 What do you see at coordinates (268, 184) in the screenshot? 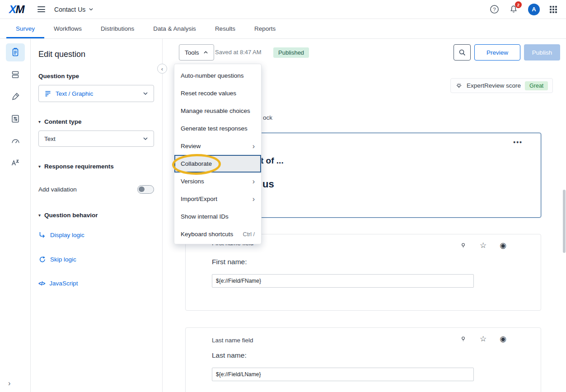
I see `question-text-fragment-2: us` at bounding box center [268, 184].